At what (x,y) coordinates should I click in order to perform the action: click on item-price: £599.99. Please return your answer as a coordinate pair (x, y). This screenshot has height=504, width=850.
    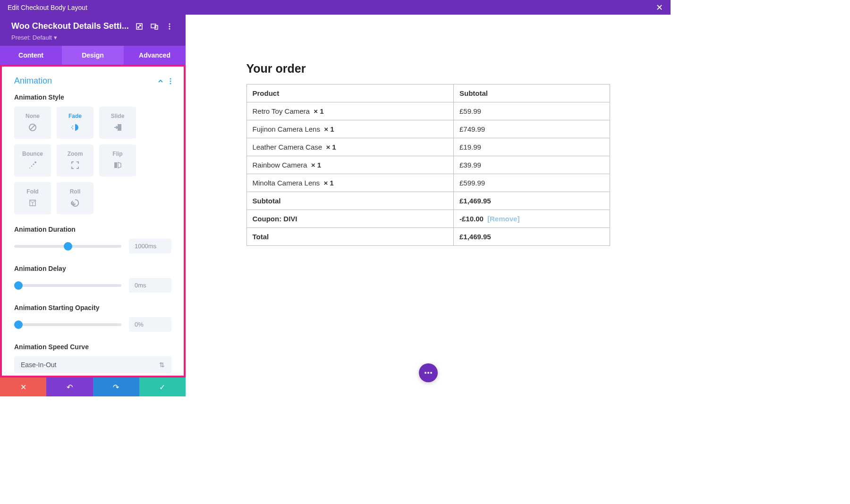
    Looking at the image, I should click on (532, 183).